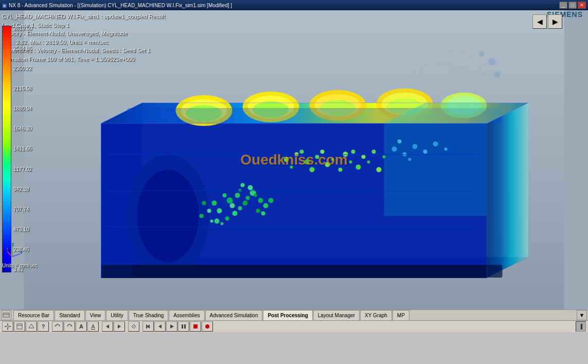  What do you see at coordinates (119, 326) in the screenshot?
I see `toolbar-forward-button` at bounding box center [119, 326].